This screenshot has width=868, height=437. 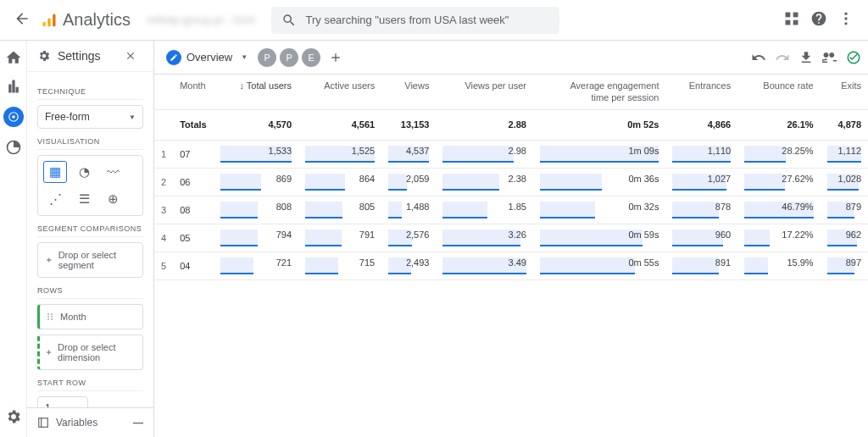 What do you see at coordinates (409, 91) in the screenshot?
I see `column-header: Views` at bounding box center [409, 91].